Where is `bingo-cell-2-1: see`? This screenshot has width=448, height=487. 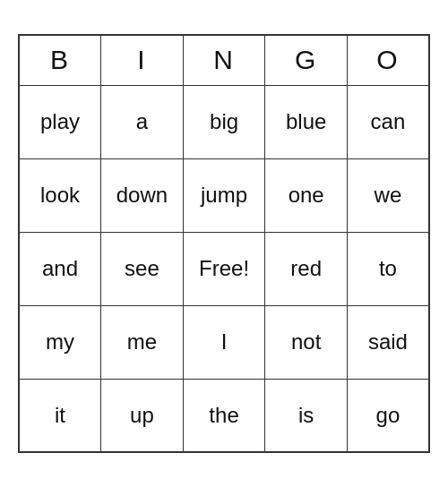 bingo-cell-2-1: see is located at coordinates (142, 269).